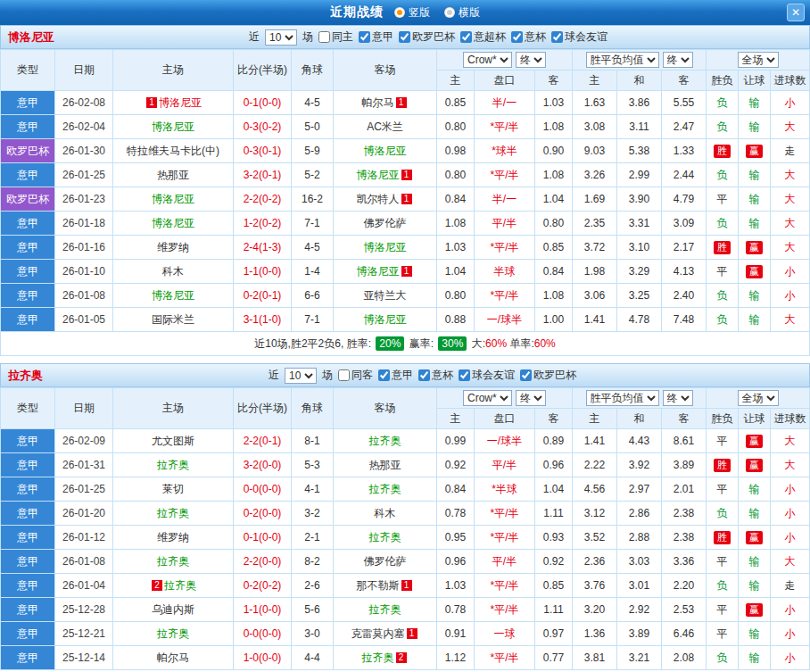 The image size is (810, 672). I want to click on filter-checkbox: 同主, so click(335, 37).